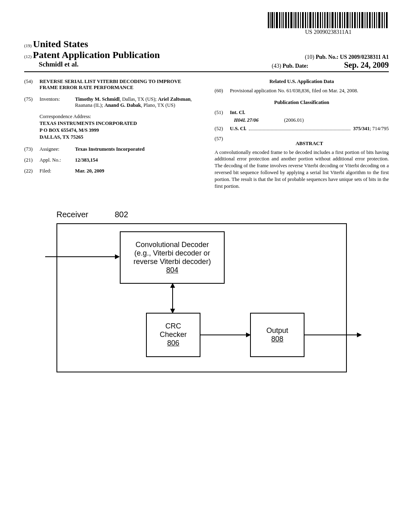 The image size is (413, 532). What do you see at coordinates (365, 57) in the screenshot?
I see `pub-no-value: US 2009/0238311 A1` at bounding box center [365, 57].